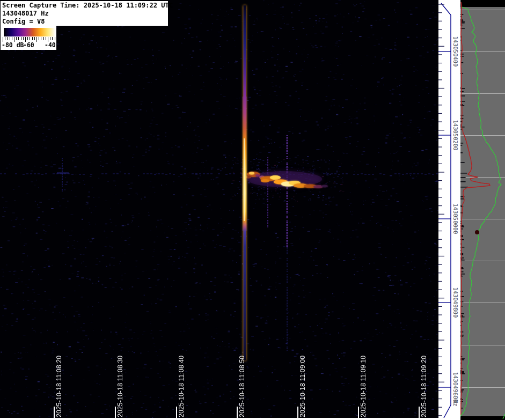  What do you see at coordinates (230, 419) in the screenshot?
I see `bottom-frame-line` at bounding box center [230, 419].